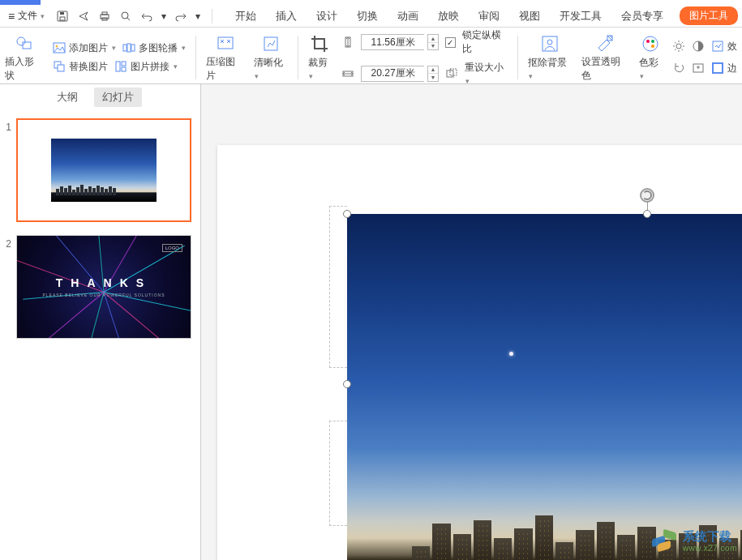  What do you see at coordinates (724, 68) in the screenshot?
I see `border-button: 边` at bounding box center [724, 68].